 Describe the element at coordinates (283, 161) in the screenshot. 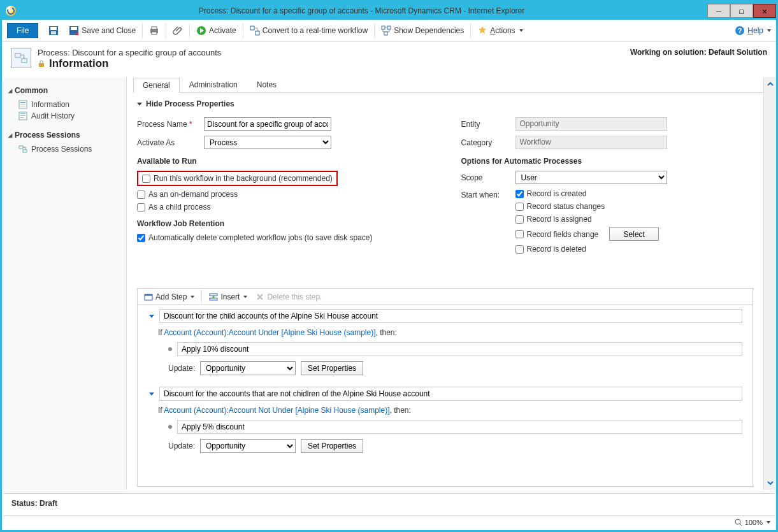

I see `available-to-run-label: Available to Run` at that location.